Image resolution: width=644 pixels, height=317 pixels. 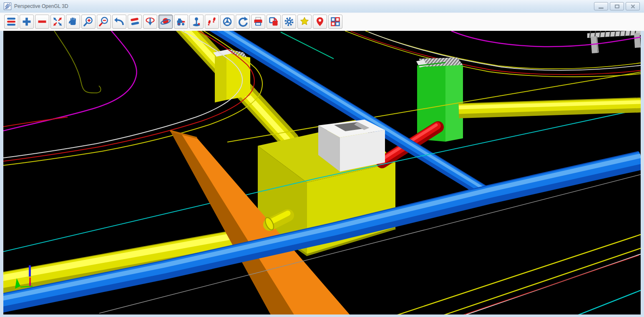 What do you see at coordinates (150, 22) in the screenshot?
I see `look-down-button` at bounding box center [150, 22].